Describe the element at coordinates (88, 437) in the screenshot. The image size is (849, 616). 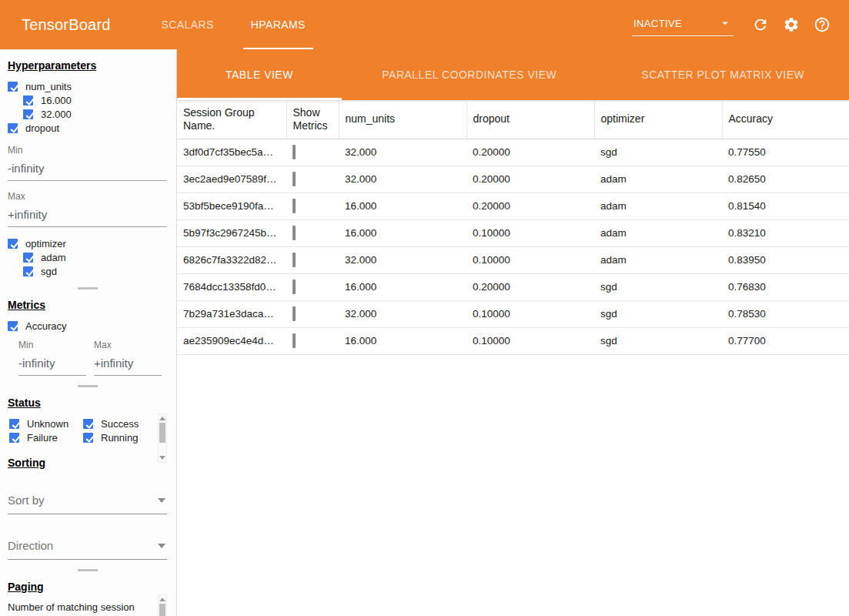
I see `status-running-checkbox` at that location.